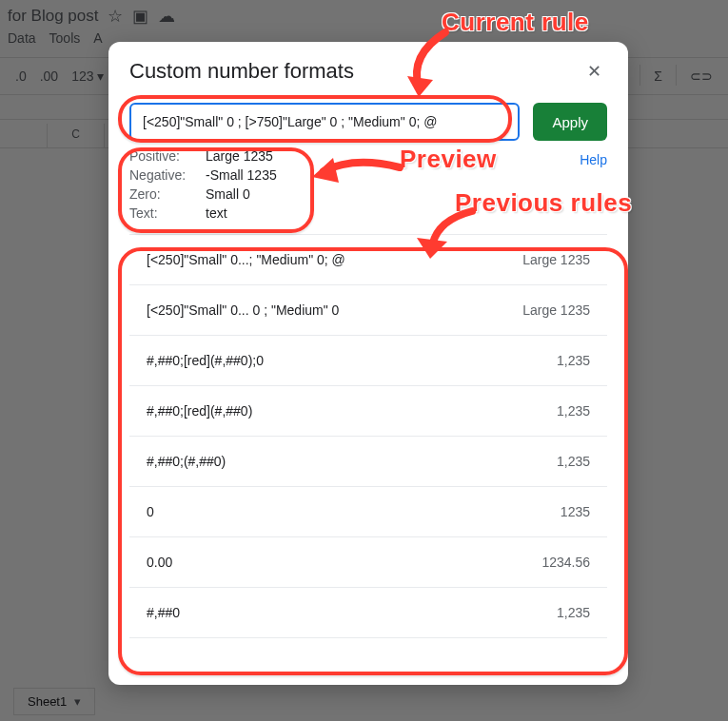 The width and height of the screenshot is (728, 721). Describe the element at coordinates (368, 613) in the screenshot. I see `rule-item: #,##01,235` at that location.